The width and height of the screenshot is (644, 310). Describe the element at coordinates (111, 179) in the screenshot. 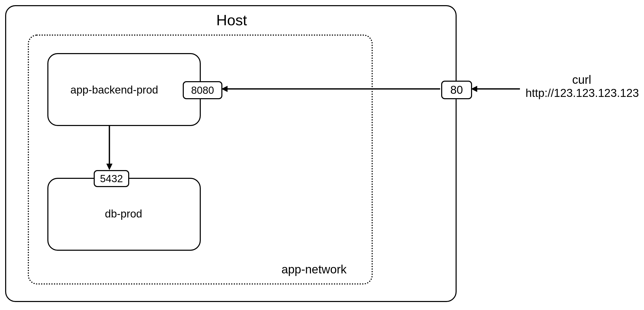

I see `db-port-badge: 5432` at that location.